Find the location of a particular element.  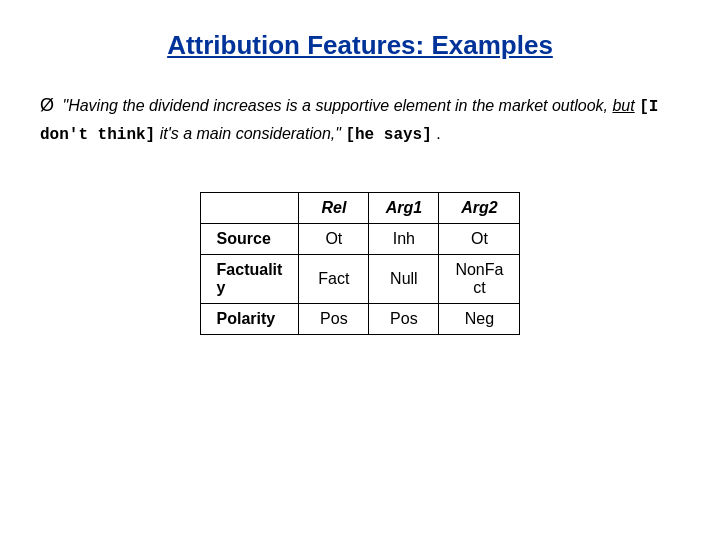

source-rel: Ot is located at coordinates (334, 240).